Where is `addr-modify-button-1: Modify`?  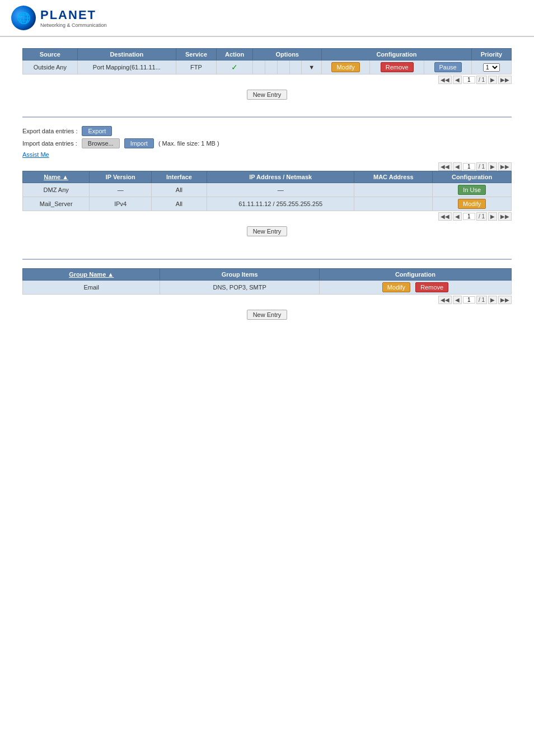 addr-modify-button-1: Modify is located at coordinates (472, 204).